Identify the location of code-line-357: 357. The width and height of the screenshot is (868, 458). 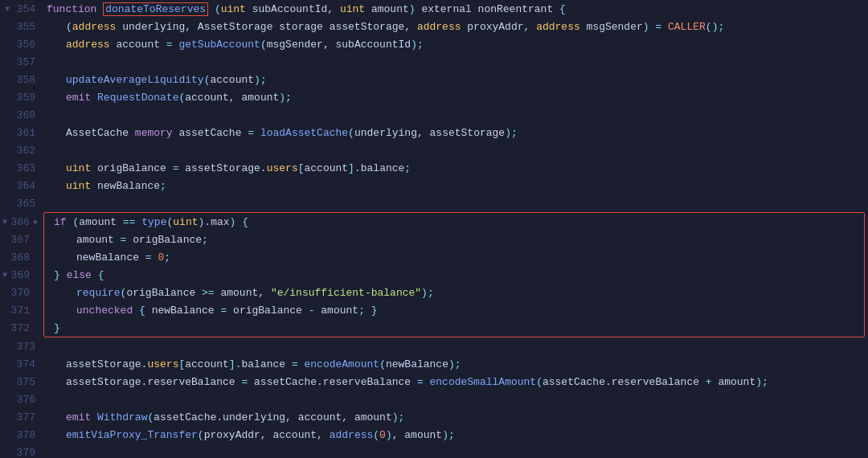
(434, 62).